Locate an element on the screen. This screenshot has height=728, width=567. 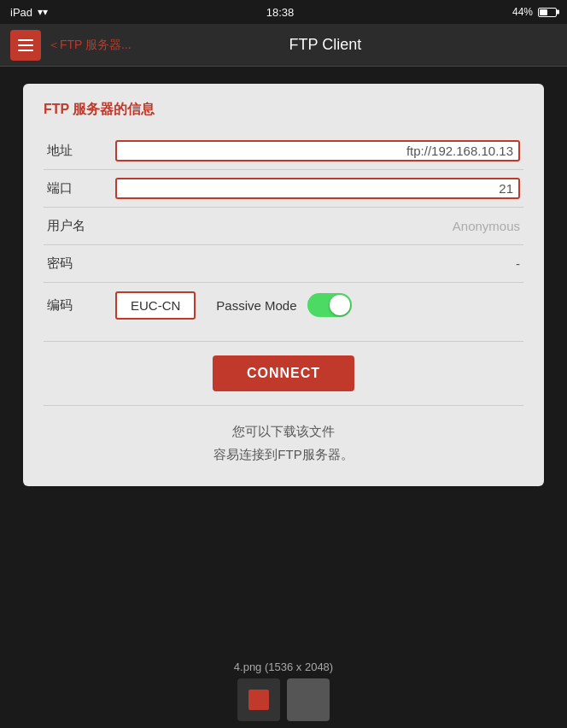
password-row: 密码 - is located at coordinates (284, 264).